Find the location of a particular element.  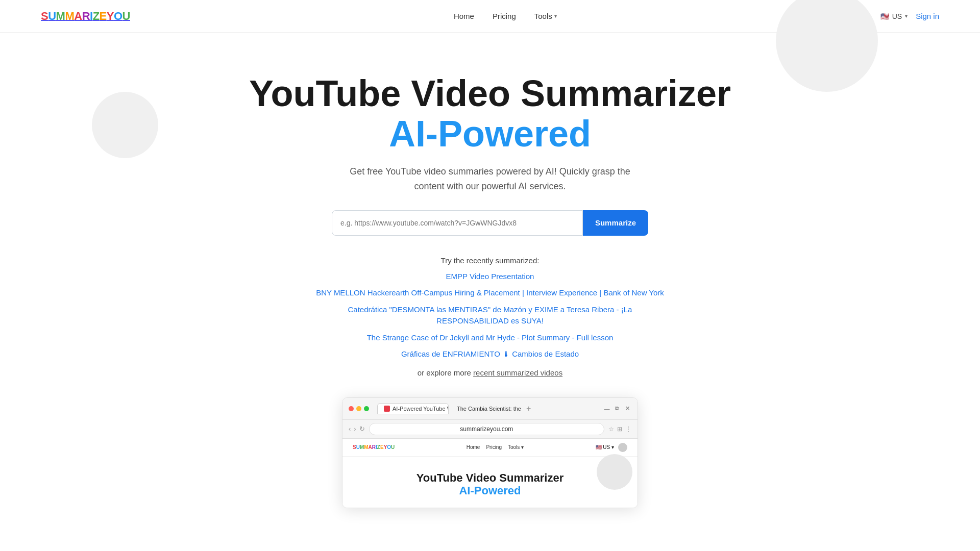

logo-letter-e: E is located at coordinates (103, 16).